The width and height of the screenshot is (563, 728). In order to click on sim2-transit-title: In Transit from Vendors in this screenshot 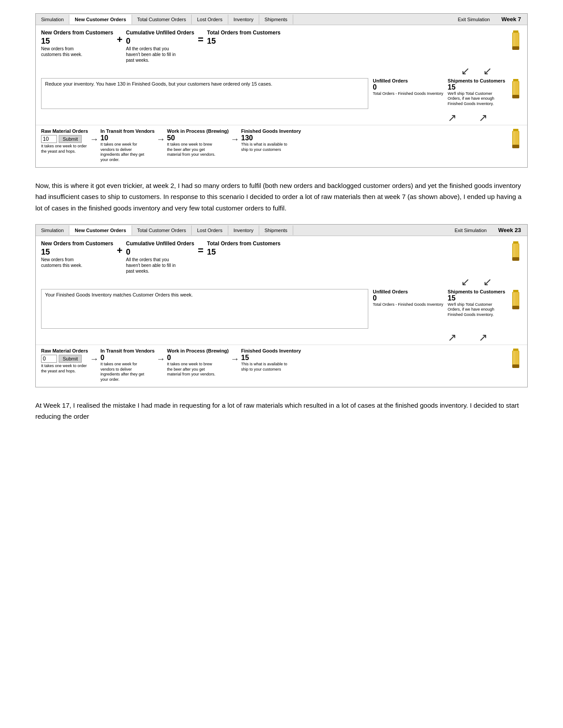, I will do `click(127, 351)`.